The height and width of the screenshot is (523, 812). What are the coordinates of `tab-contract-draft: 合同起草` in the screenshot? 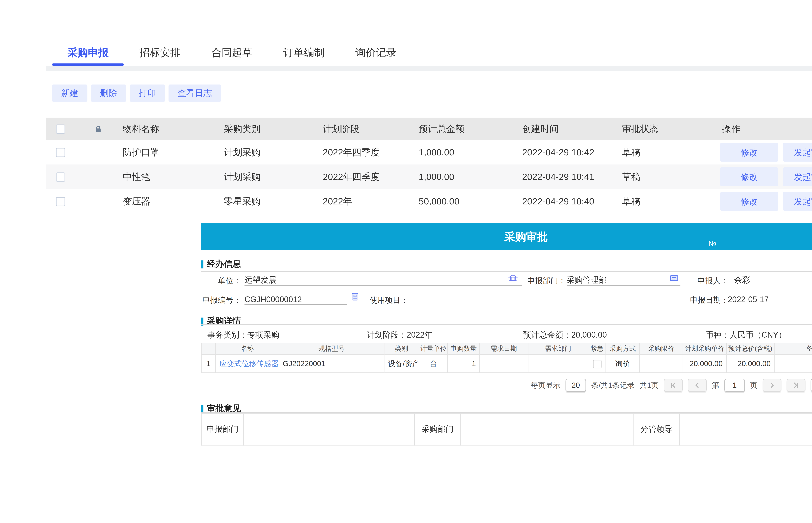 It's located at (232, 53).